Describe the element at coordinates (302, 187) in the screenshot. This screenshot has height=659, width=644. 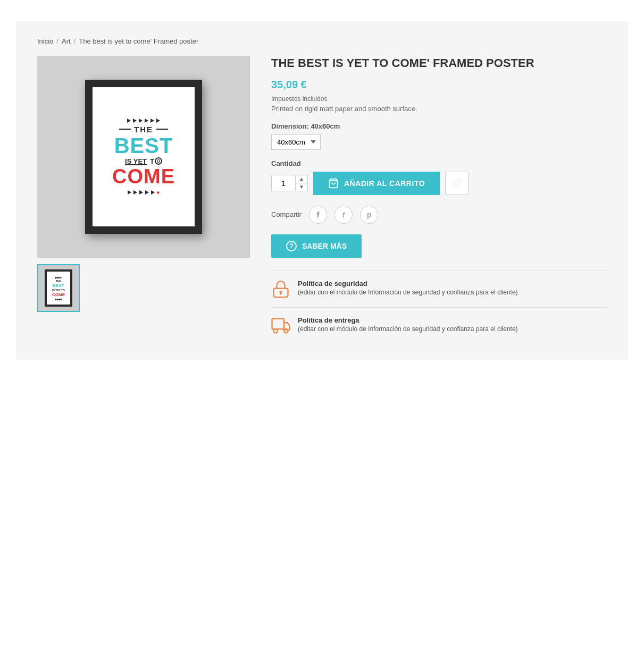
I see `quantity-down-button: ▼` at that location.